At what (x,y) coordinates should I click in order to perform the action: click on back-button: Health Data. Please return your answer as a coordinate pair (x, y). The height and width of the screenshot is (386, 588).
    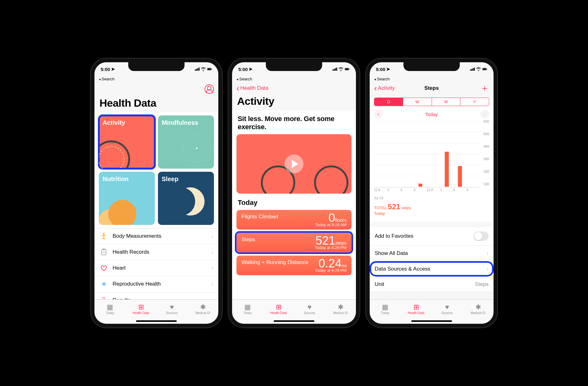
    Looking at the image, I should click on (252, 88).